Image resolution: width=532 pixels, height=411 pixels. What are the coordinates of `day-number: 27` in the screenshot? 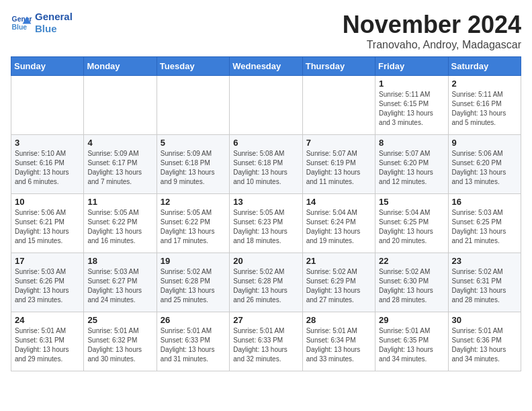 It's located at (266, 320).